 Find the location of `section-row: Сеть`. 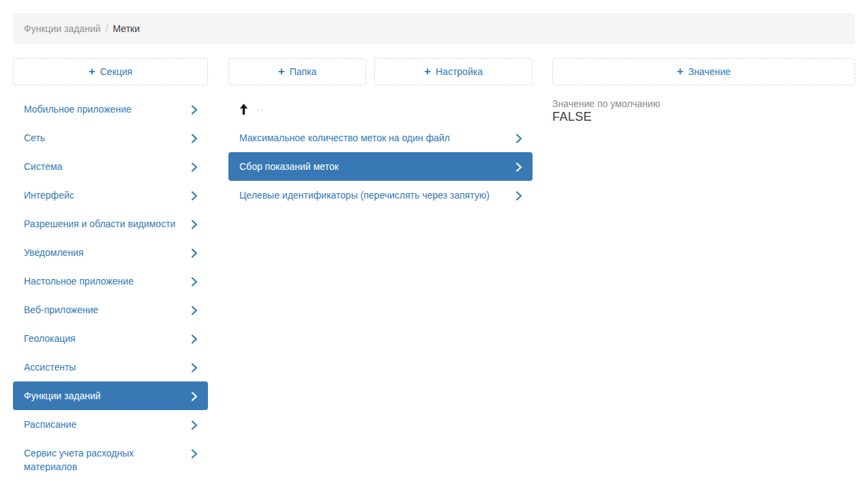

section-row: Сеть is located at coordinates (110, 138).